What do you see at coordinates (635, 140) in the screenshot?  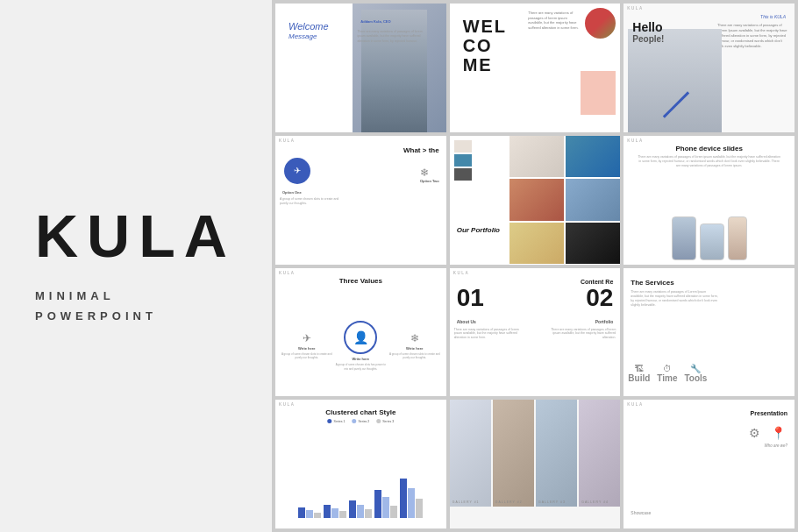 I see `kula-badge-phones: KULA` at bounding box center [635, 140].